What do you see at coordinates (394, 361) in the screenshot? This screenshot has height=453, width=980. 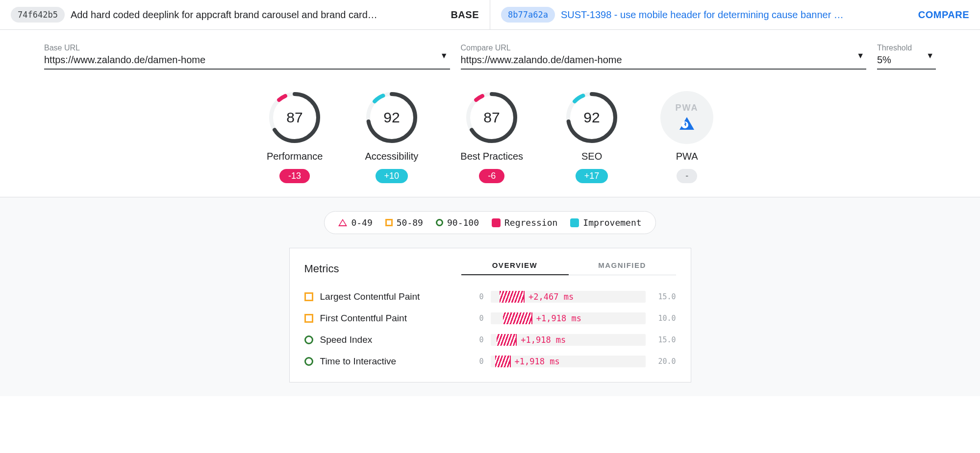 I see `metric-name: Time to Interactive` at bounding box center [394, 361].